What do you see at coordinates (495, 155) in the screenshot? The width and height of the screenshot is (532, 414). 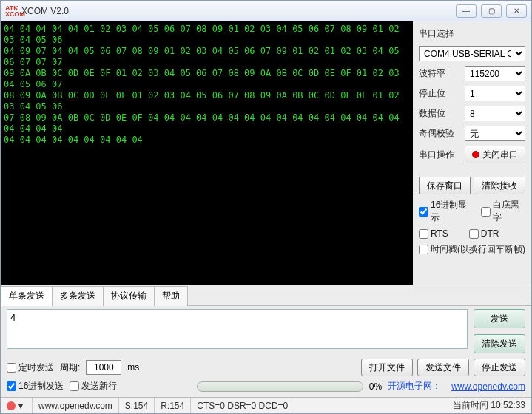 I see `close-port-button: 关闭串口` at bounding box center [495, 155].